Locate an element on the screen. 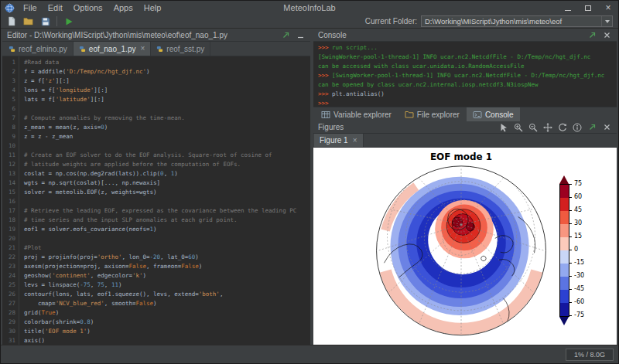  toolbar-separator is located at coordinates (57, 22).